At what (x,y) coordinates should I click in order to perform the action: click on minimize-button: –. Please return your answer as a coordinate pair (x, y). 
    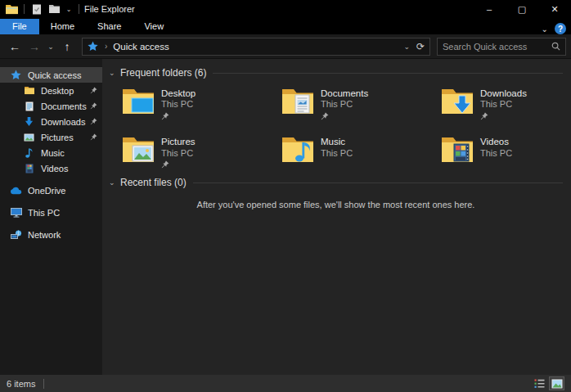
    Looking at the image, I should click on (489, 9).